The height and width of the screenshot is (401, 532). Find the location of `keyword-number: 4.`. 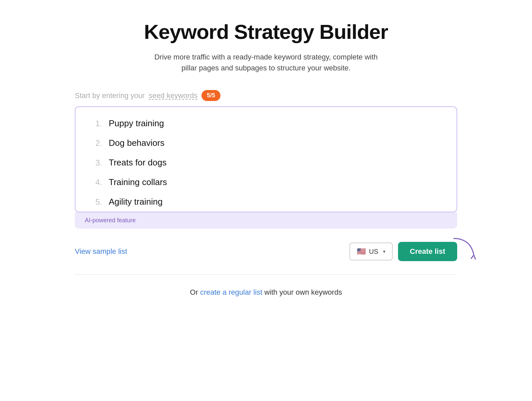

keyword-number: 4. is located at coordinates (94, 182).